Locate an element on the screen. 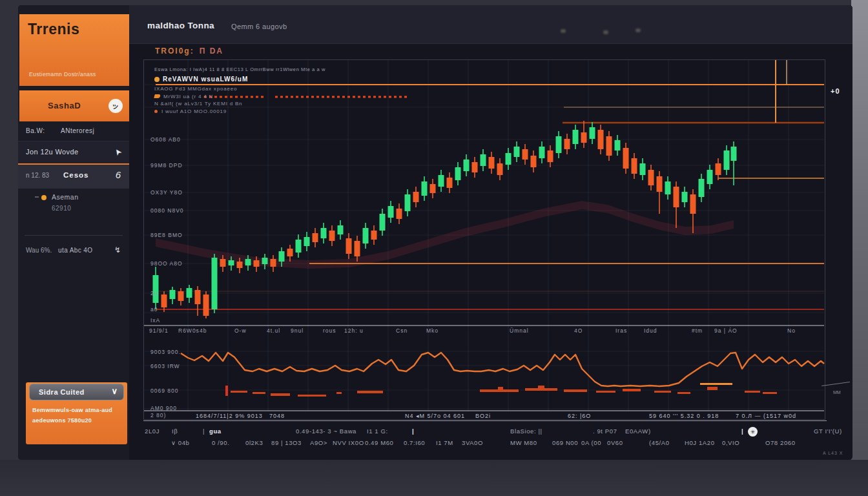  lower-x-axis-label: 62: |6O is located at coordinates (579, 416).